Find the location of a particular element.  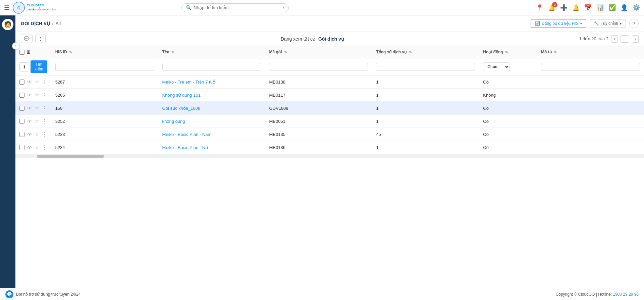

sidebar-collapse-btn: › is located at coordinates (16, 46).